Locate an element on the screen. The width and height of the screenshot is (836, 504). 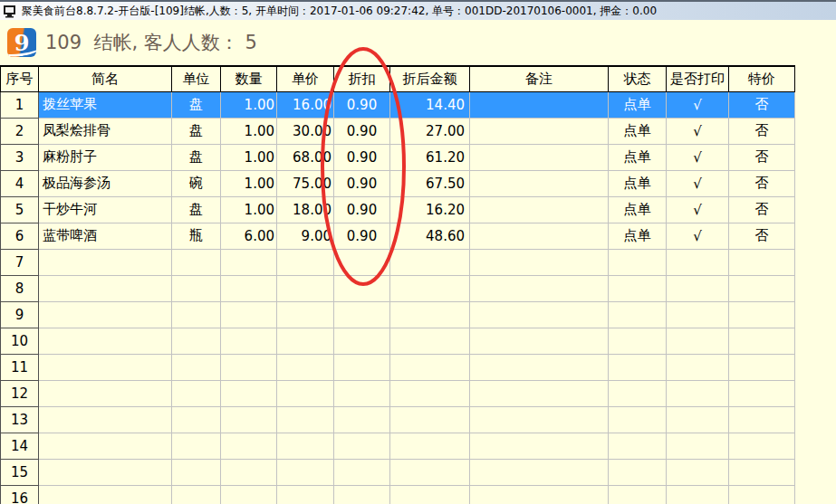
table-row: 16 is located at coordinates (399, 494).